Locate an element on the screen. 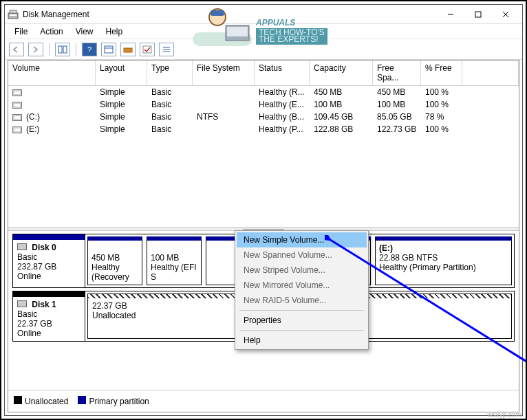 The image size is (527, 420). ctx-new-raid5-volume: New RAID-5 Volume... is located at coordinates (301, 300).